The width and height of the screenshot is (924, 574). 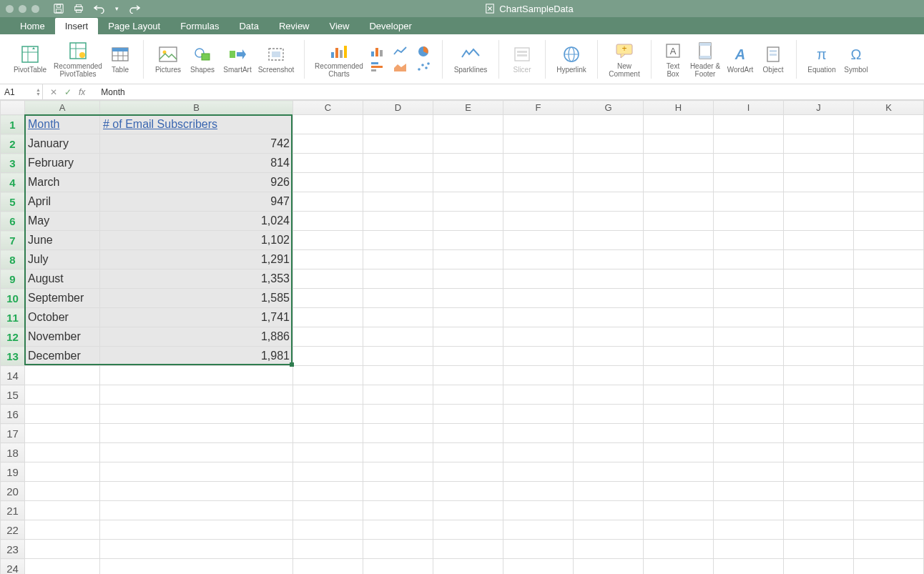 I want to click on cell-A8: July, so click(x=63, y=260).